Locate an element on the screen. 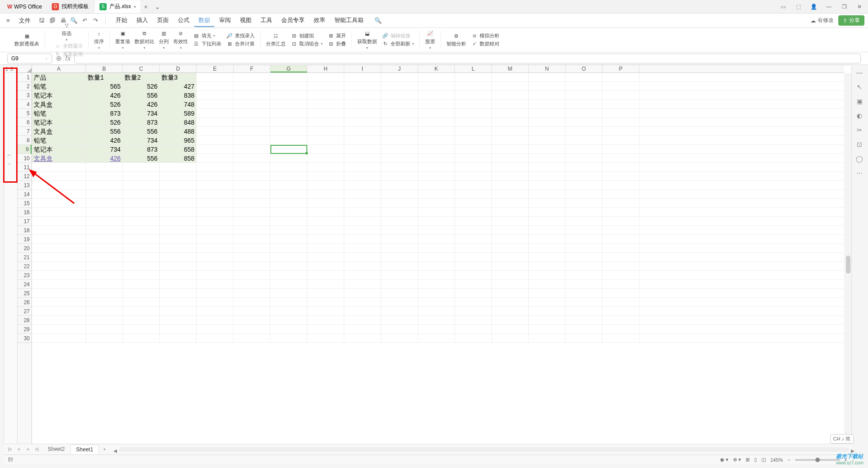 The height and width of the screenshot is (468, 868). row-header: 11 is located at coordinates (24, 167).